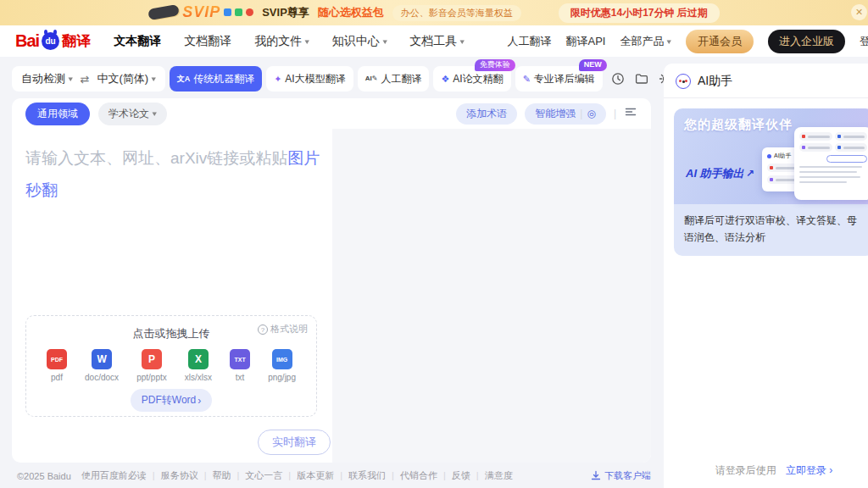  What do you see at coordinates (294, 442) in the screenshot?
I see `realtime-translate-button: 实时翻译` at bounding box center [294, 442].